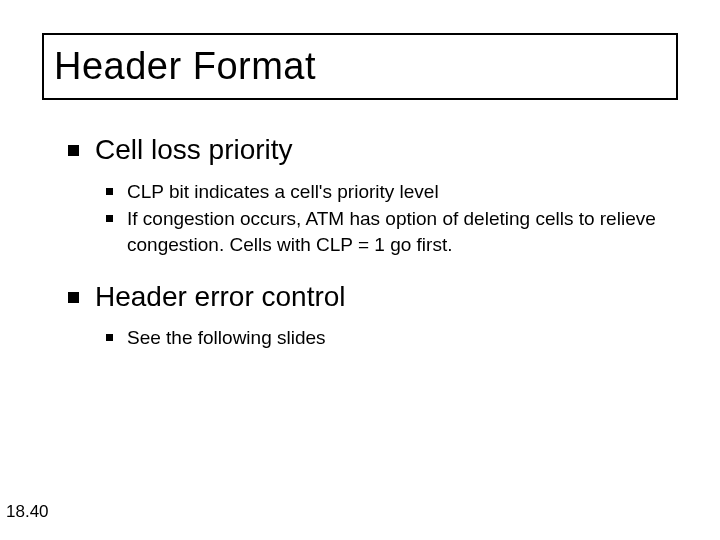  What do you see at coordinates (283, 192) in the screenshot?
I see `sub-item-text: CLP bit indicates a cell's priority leve…` at bounding box center [283, 192].